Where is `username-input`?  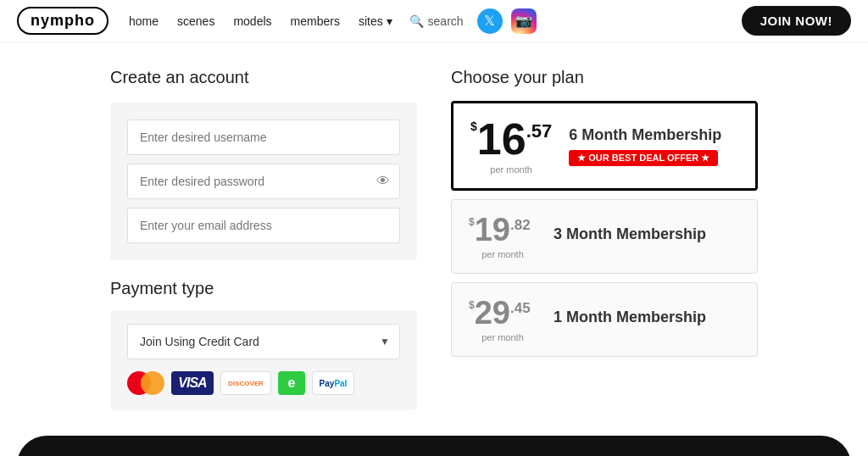 username-input is located at coordinates (264, 137).